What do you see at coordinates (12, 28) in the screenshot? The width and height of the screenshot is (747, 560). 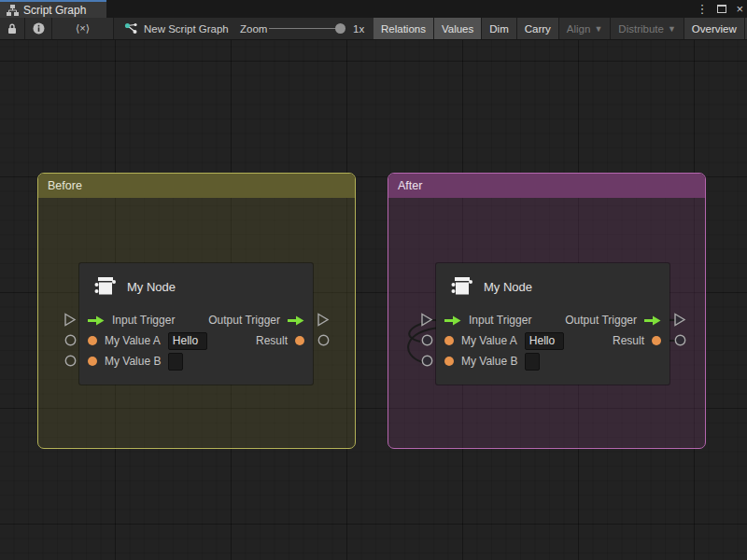 I see `lock-icon` at bounding box center [12, 28].